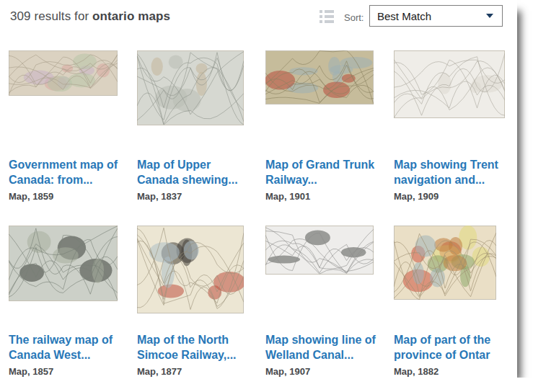 The height and width of the screenshot is (392, 533). What do you see at coordinates (449, 84) in the screenshot?
I see `trent-navigation-map-thumbnail-image` at bounding box center [449, 84].